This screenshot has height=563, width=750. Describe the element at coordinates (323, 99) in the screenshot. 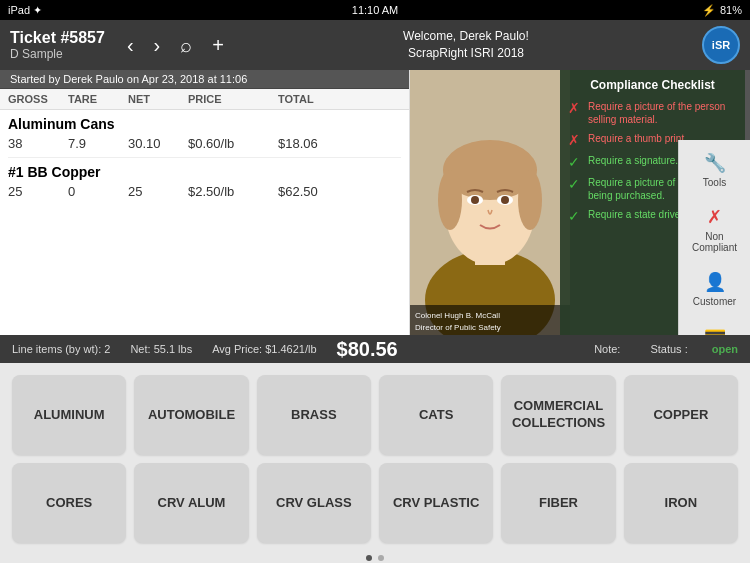

I see `col-total: TOTAL` at that location.